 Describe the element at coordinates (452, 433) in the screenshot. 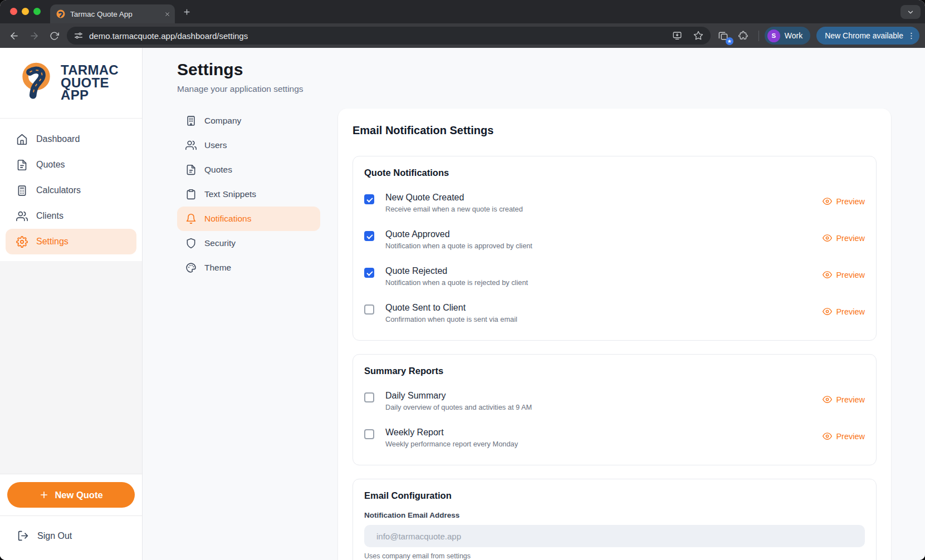

I see `row-label: Weekly Report` at that location.